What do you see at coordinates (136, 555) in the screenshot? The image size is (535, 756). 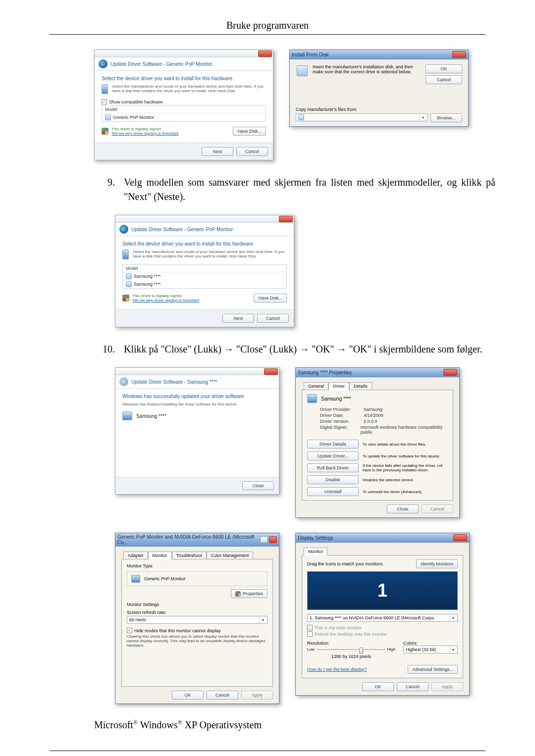 I see `tab-adapter: Adapter` at bounding box center [136, 555].